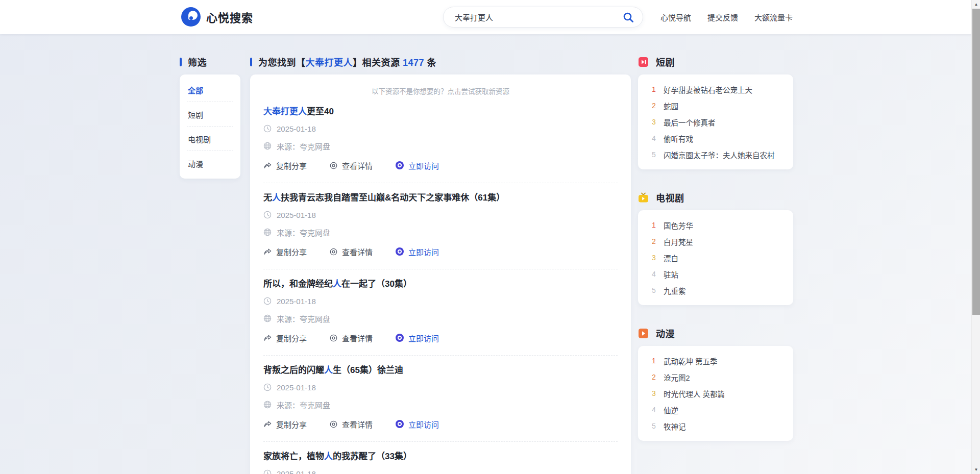 This screenshot has width=980, height=474. What do you see at coordinates (716, 426) in the screenshot?
I see `ranking-item: 5 牧神记` at bounding box center [716, 426].